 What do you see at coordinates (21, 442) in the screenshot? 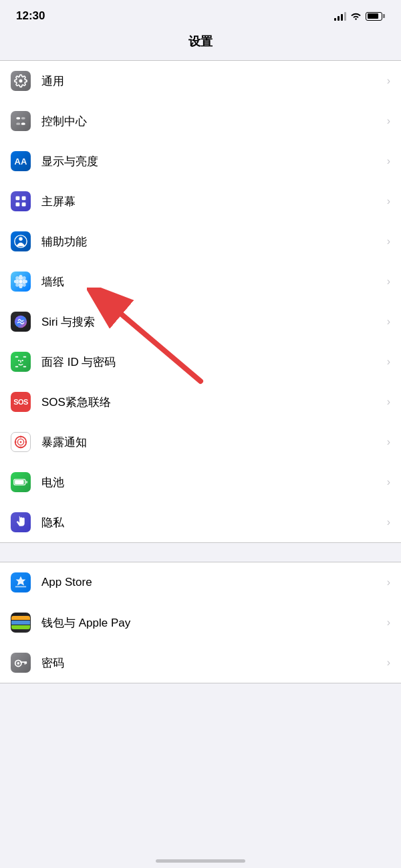
I see `icon-exposure` at bounding box center [21, 442].